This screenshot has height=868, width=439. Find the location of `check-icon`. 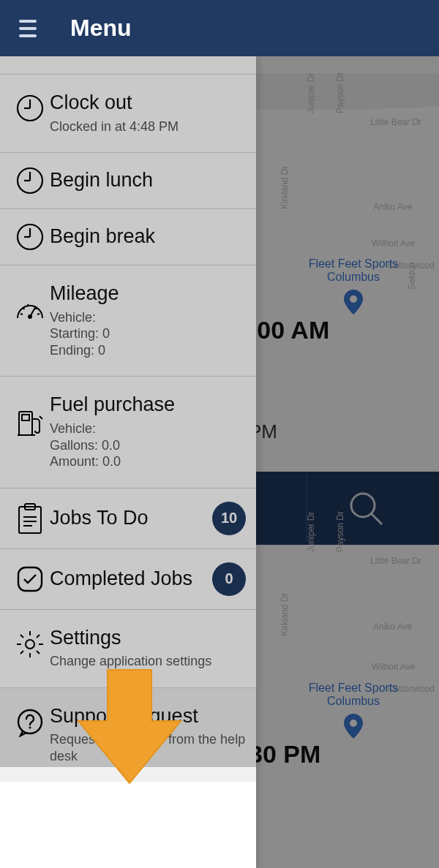

check-icon is located at coordinates (30, 579).